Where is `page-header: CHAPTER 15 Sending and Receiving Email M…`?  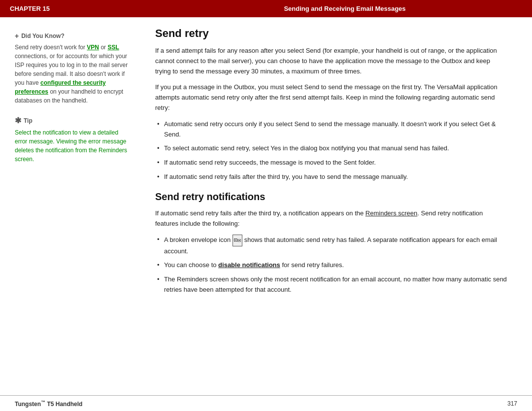 page-header: CHAPTER 15 Sending and Receiving Email M… is located at coordinates (266, 9).